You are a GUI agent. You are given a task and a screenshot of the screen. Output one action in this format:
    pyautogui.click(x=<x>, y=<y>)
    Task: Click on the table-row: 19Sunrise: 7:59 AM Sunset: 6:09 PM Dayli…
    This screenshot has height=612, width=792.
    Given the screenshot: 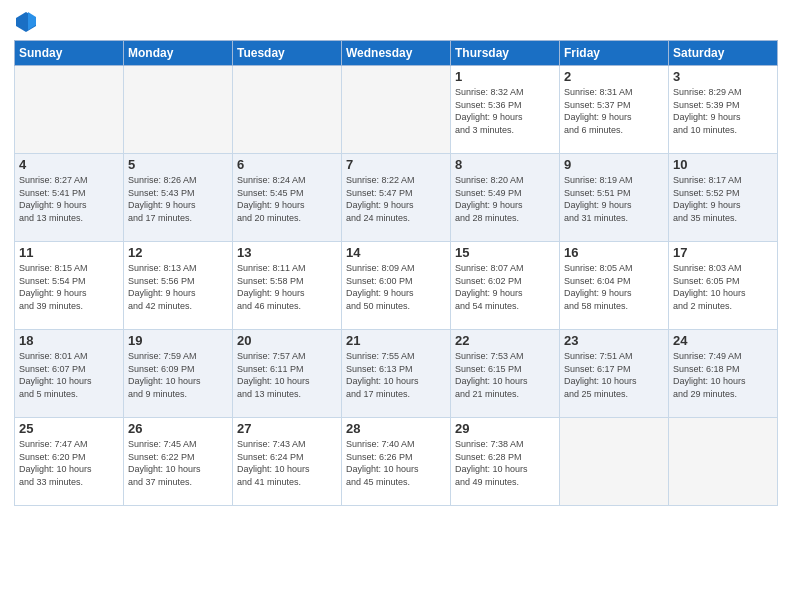 What is the action you would take?
    pyautogui.click(x=178, y=374)
    